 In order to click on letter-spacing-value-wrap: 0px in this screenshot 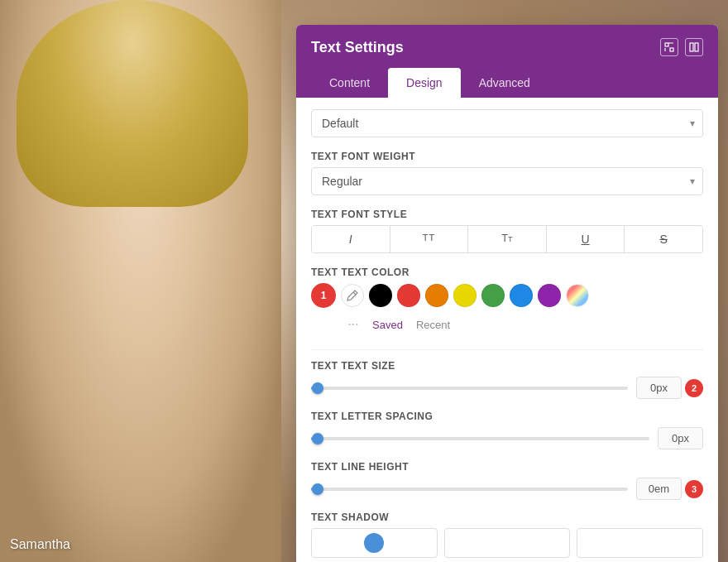, I will do `click(680, 439)`.